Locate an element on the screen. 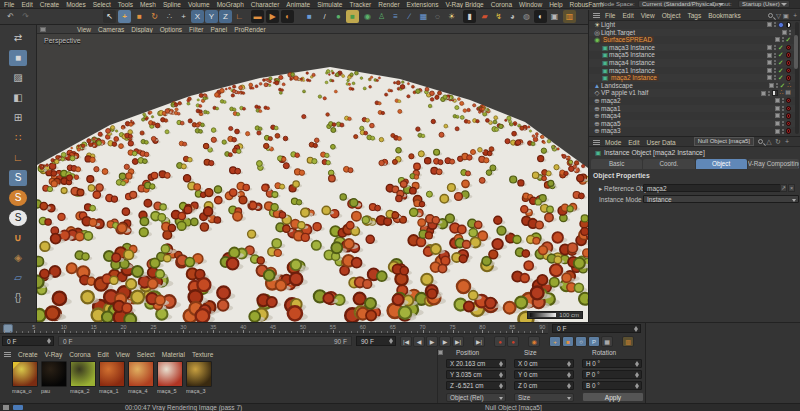 The width and height of the screenshot is (800, 411). blue-tag-icon is located at coordinates (781, 25).